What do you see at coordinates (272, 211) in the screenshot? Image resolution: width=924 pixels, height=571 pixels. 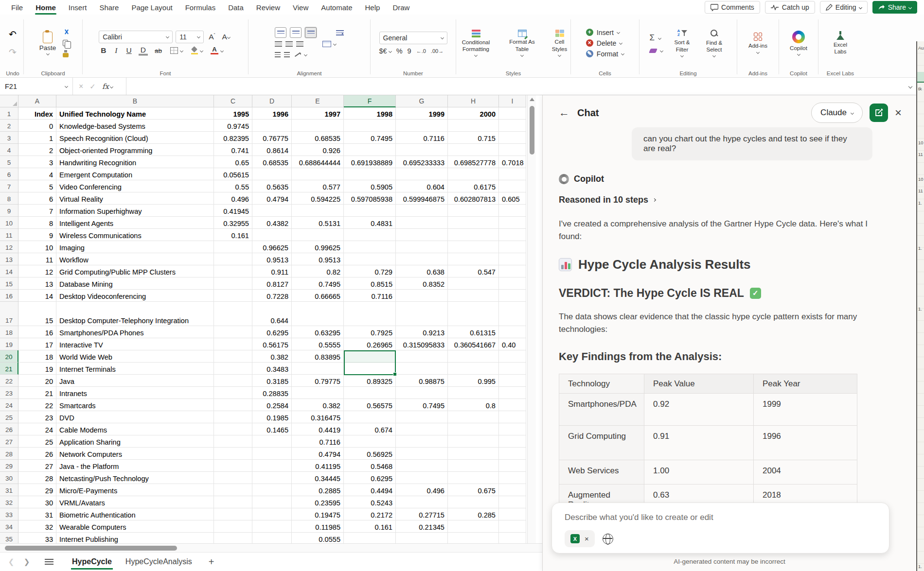 I see `cell-D9` at bounding box center [272, 211].